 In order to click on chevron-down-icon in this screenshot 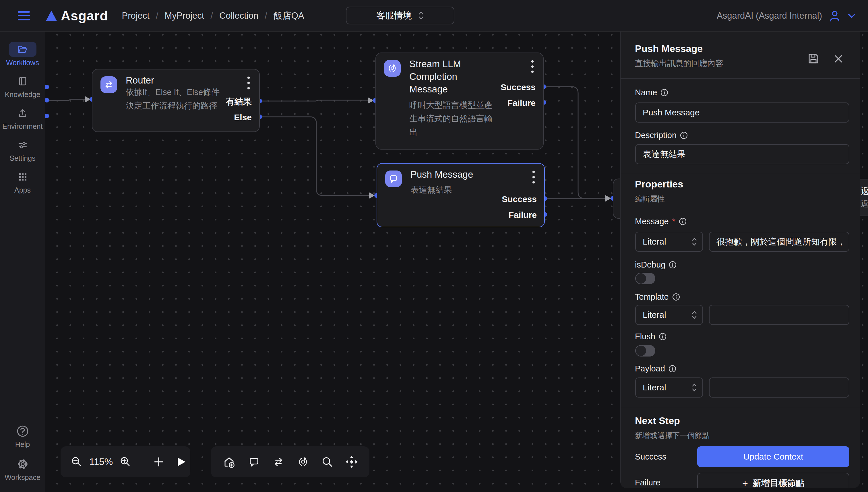, I will do `click(851, 16)`.